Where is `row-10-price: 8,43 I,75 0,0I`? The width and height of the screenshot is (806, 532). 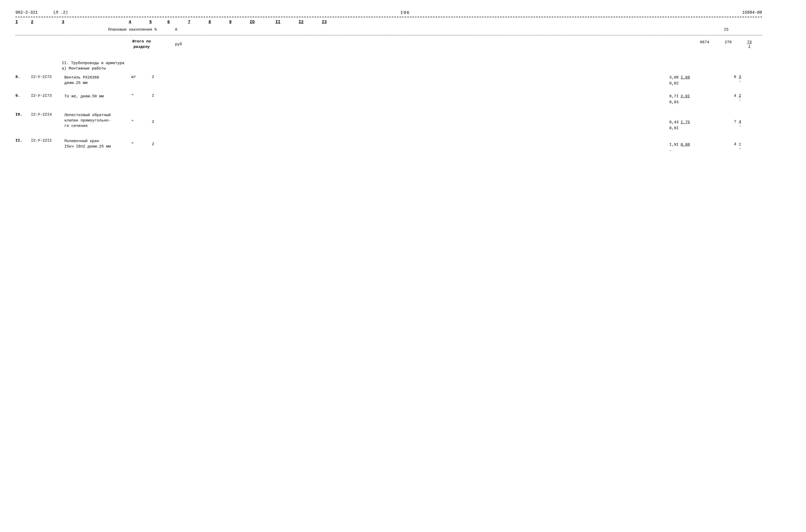 row-10-price: 8,43 I,75 0,0I is located at coordinates (692, 126).